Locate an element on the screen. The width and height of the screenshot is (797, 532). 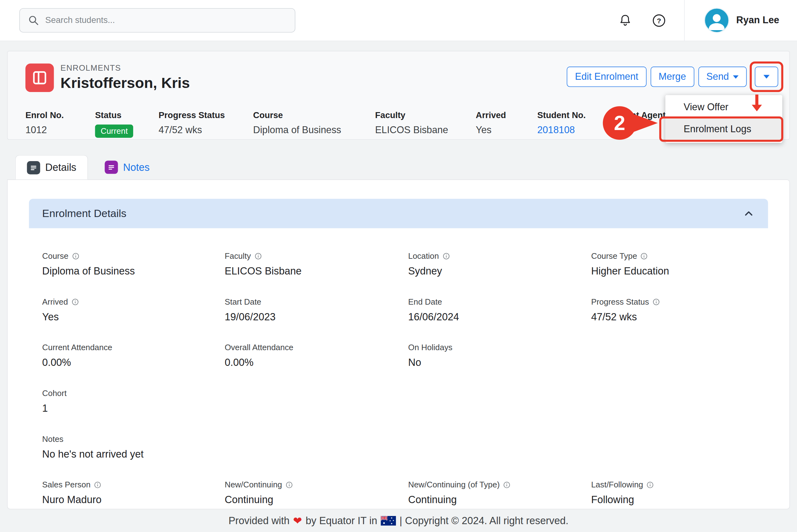
footer-text-mid: by Equator IT in is located at coordinates (341, 521).